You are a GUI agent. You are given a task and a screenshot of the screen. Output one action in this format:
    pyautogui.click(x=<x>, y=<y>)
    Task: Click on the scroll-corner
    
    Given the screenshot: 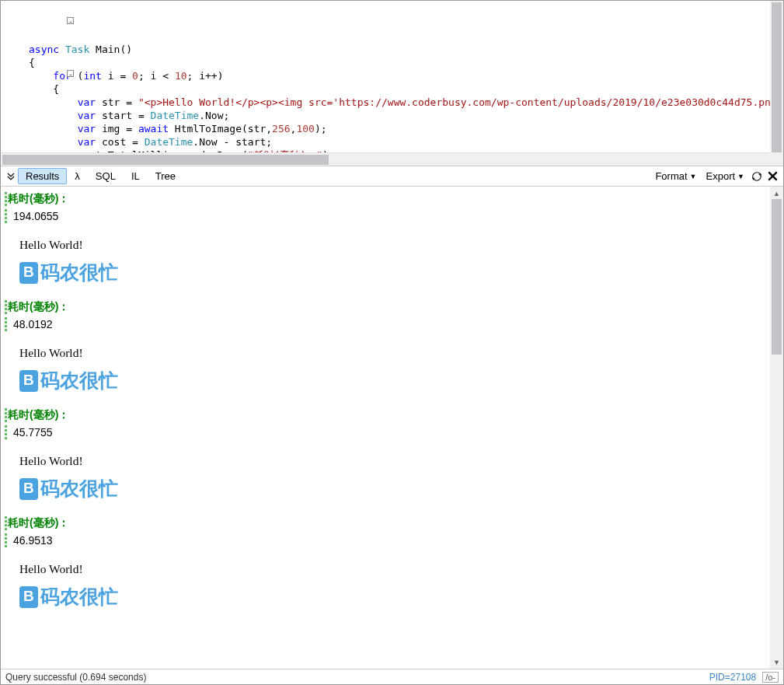 What is the action you would take?
    pyautogui.click(x=777, y=159)
    